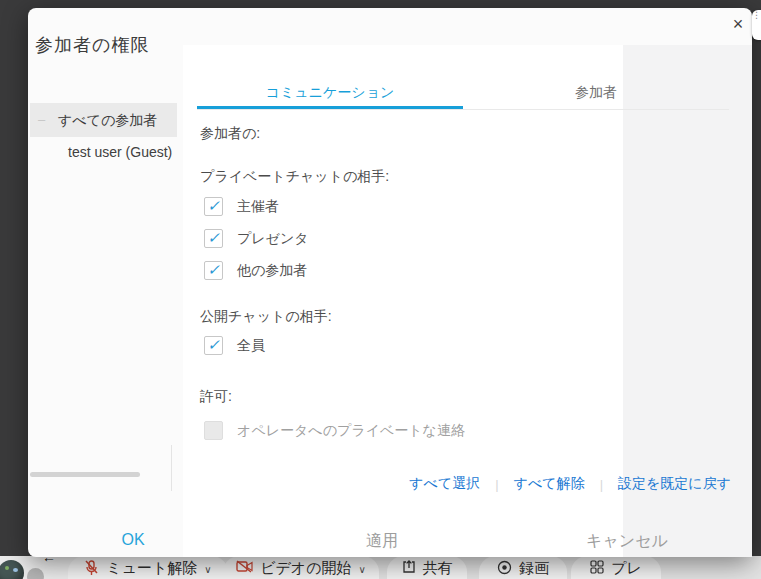 The image size is (761, 579). Describe the element at coordinates (523, 568) in the screenshot. I see `record-button: 録画` at that location.